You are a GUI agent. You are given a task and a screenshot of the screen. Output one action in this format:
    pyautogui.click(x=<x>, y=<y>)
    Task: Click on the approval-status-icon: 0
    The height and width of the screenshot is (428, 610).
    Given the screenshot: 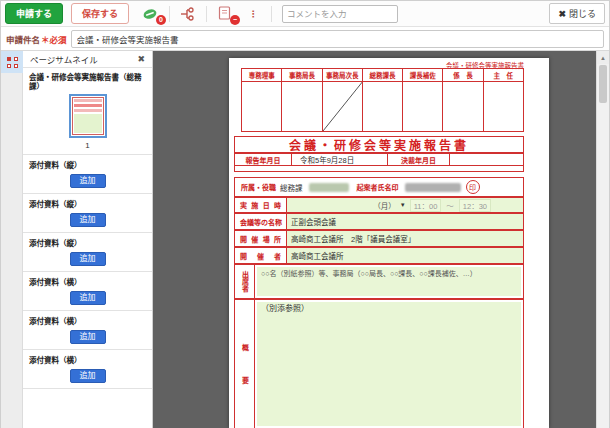 What is the action you would take?
    pyautogui.click(x=151, y=14)
    